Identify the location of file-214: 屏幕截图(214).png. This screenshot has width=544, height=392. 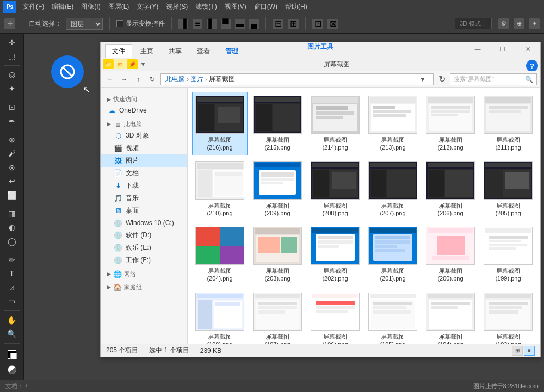
(335, 124).